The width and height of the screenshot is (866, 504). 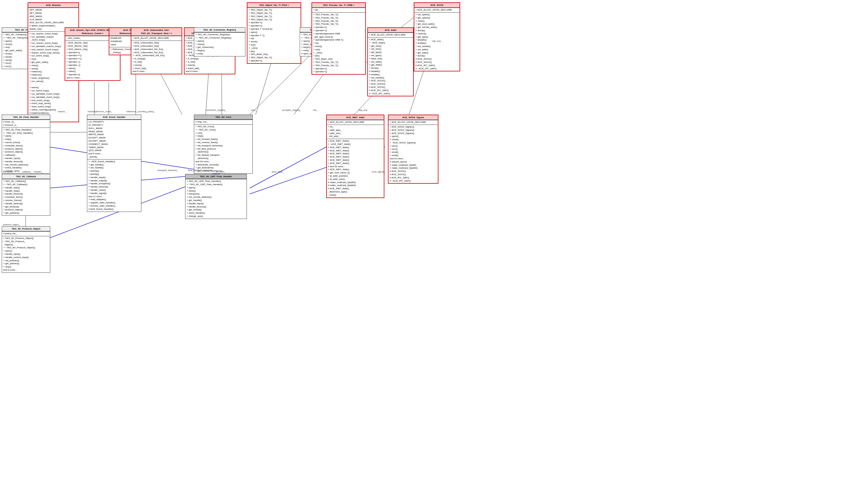 I want to click on tao-av-connector-registry-header: TAO_AV_Connector_Registry, so click(x=220, y=30).